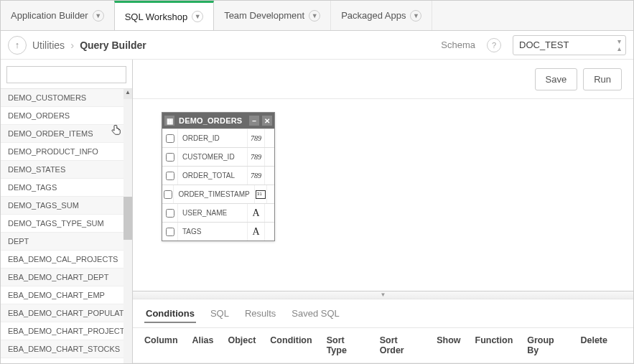  What do you see at coordinates (66, 98) in the screenshot?
I see `object-item: DEMO_CUSTOMERS` at bounding box center [66, 98].